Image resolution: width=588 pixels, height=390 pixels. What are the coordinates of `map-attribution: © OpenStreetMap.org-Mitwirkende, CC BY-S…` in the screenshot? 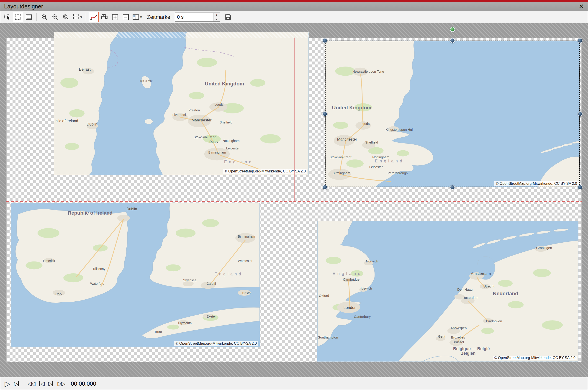 It's located at (265, 171).